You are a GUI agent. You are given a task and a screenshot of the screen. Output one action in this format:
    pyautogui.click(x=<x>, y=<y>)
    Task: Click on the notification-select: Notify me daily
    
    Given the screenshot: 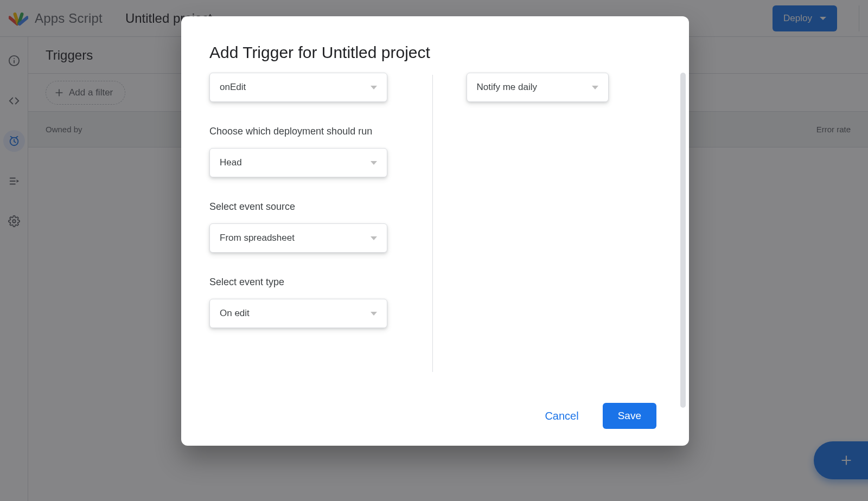 What is the action you would take?
    pyautogui.click(x=538, y=87)
    